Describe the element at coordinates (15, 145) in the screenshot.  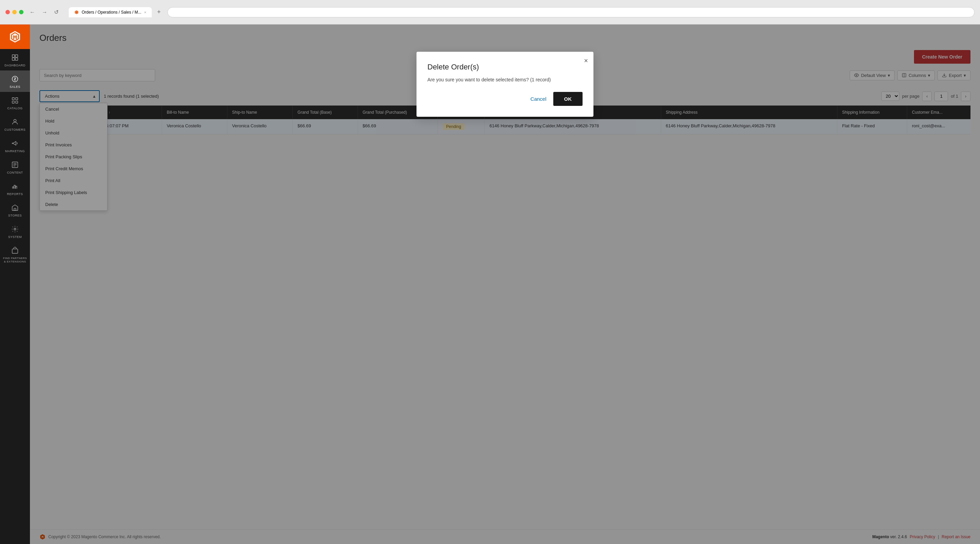
I see `sidebar-item-marketing: MARKETING` at that location.